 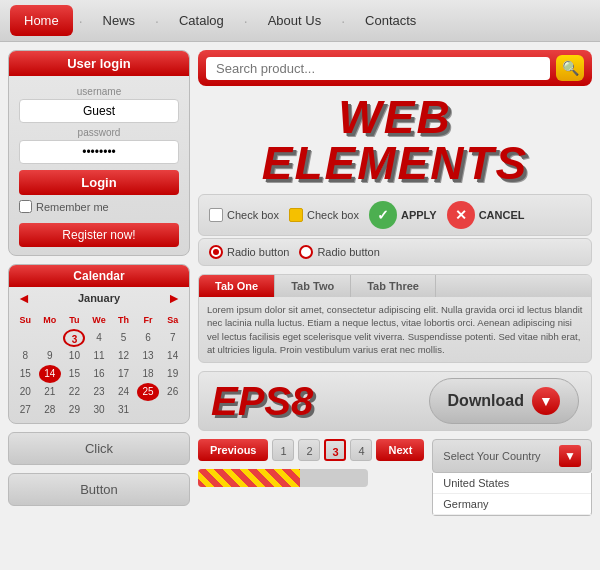 I want to click on nav-catalog: Catalog, so click(x=202, y=20).